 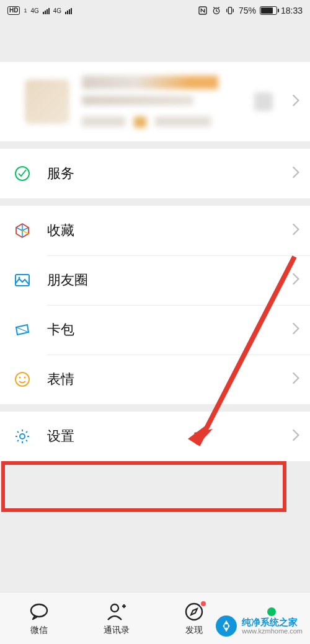 What do you see at coordinates (22, 231) in the screenshot?
I see `favorites-icon` at bounding box center [22, 231].